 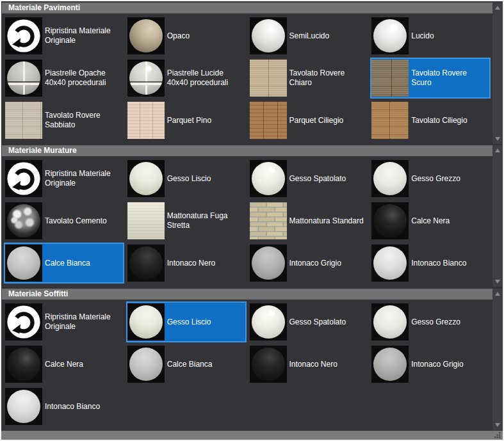 I want to click on material-item-opaco: Opaco, so click(x=186, y=36).